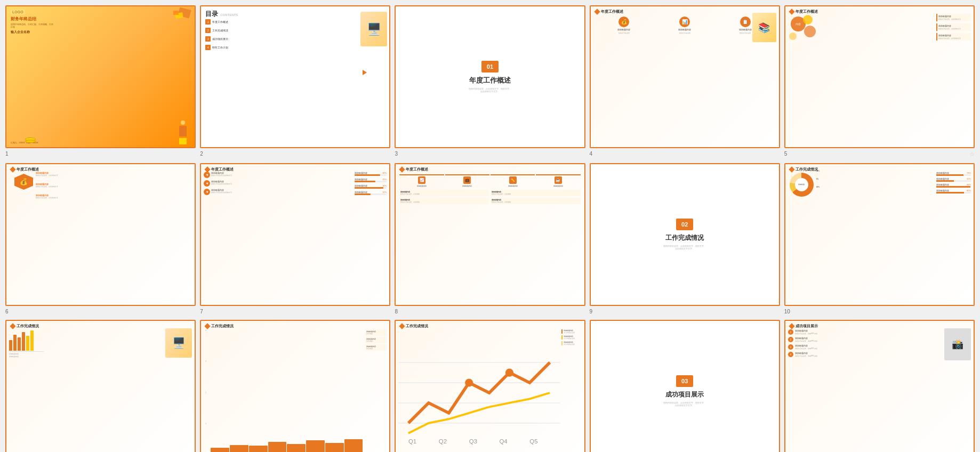  What do you see at coordinates (489, 311) in the screenshot?
I see `slide-number-8: 8` at bounding box center [489, 311].